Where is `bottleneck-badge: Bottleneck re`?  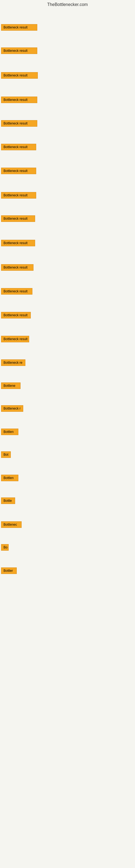
bottleneck-badge: Bottleneck re is located at coordinates (13, 363).